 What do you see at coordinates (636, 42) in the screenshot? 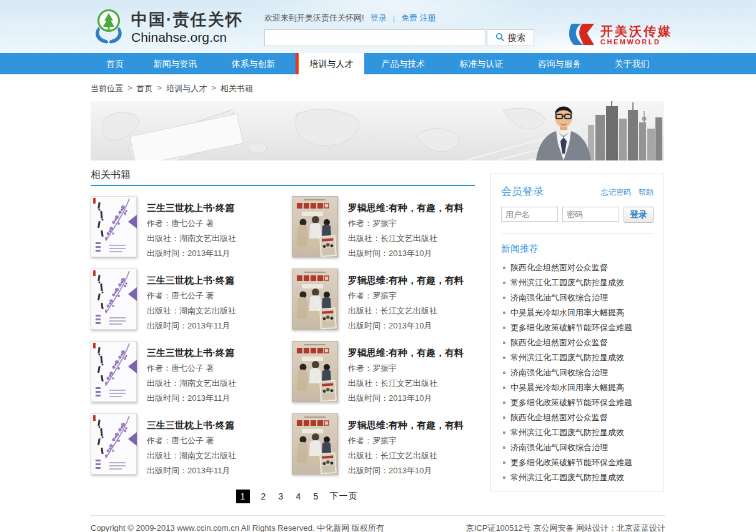
I see `partner-name-en: CHEMWORLD` at bounding box center [636, 42].